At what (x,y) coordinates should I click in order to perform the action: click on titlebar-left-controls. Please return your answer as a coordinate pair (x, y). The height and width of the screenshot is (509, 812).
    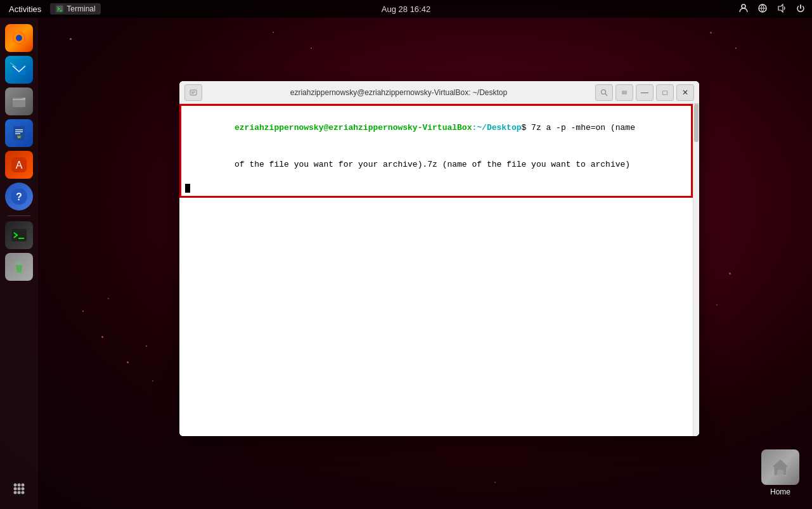
    Looking at the image, I should click on (193, 93).